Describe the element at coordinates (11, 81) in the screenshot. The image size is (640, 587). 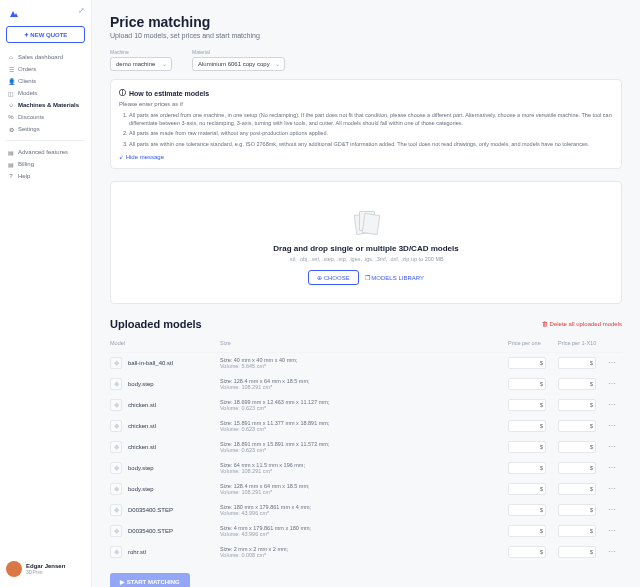
I see `nav-icon: 👤` at that location.